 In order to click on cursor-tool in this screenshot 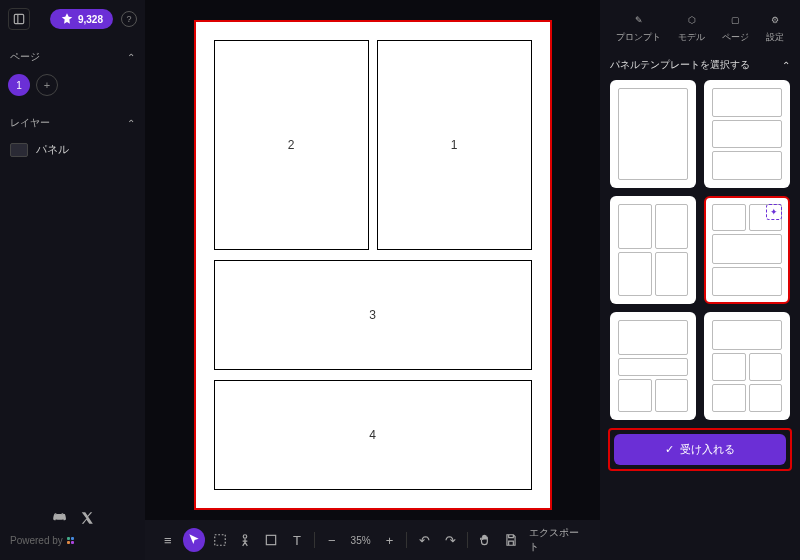, I will do `click(194, 540)`.